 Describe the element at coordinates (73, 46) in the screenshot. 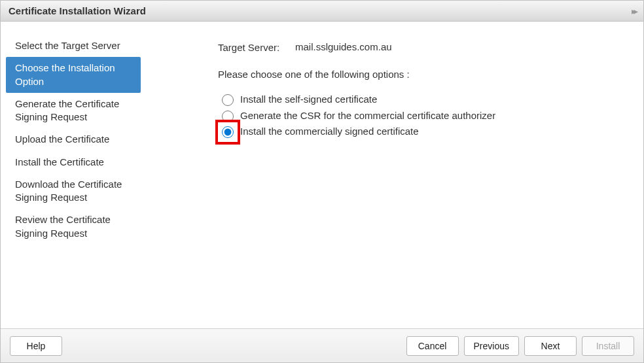

I see `sidebar-item-step-0: Select the Target Server` at that location.